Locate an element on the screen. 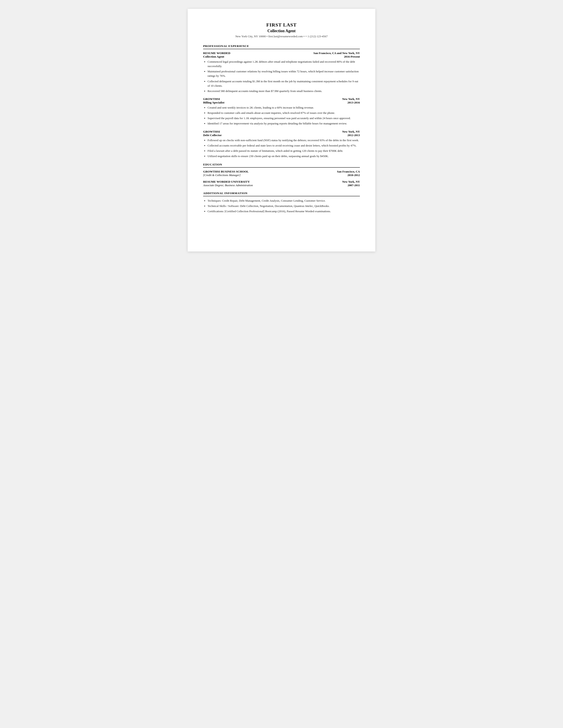 Image resolution: width=563 pixels, height=728 pixels. edu-entry-rw-university: RESUME WORDED UNIVERSITY New York, NY As… is located at coordinates (282, 183).